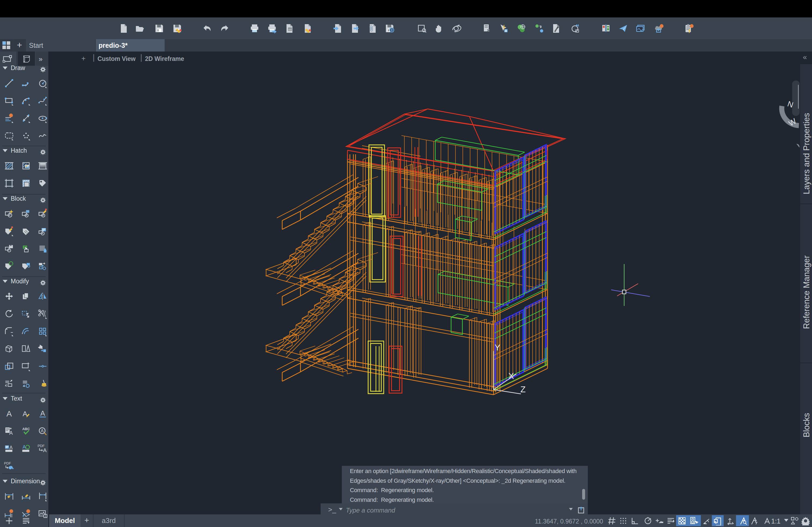  Describe the element at coordinates (523, 389) in the screenshot. I see `svg-text: Z` at that location.